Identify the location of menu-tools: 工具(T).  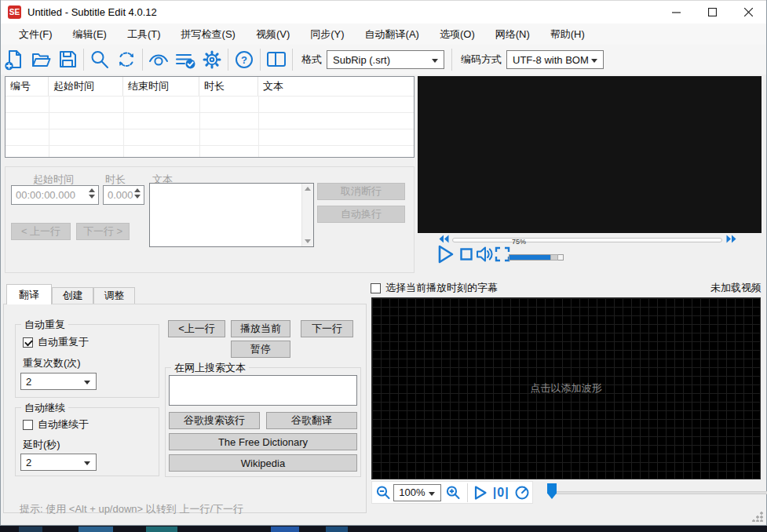
(144, 35).